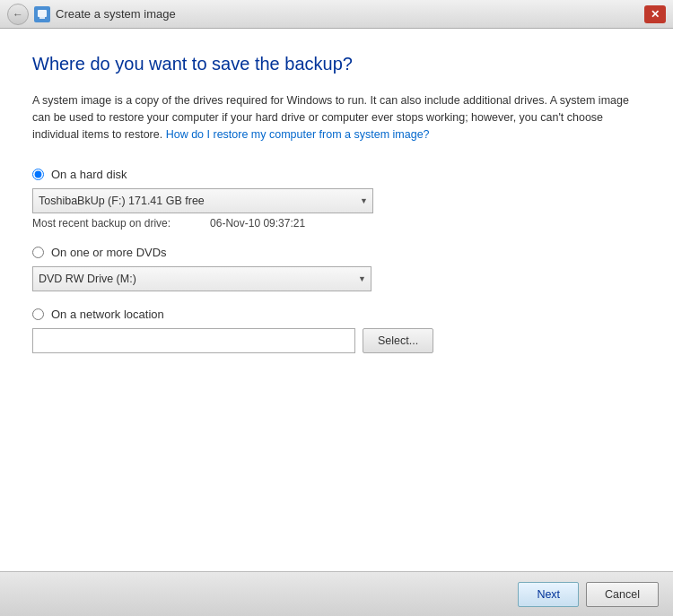 The image size is (673, 616). I want to click on dvd-select-wrapper: DVD RW Drive (M:), so click(202, 279).